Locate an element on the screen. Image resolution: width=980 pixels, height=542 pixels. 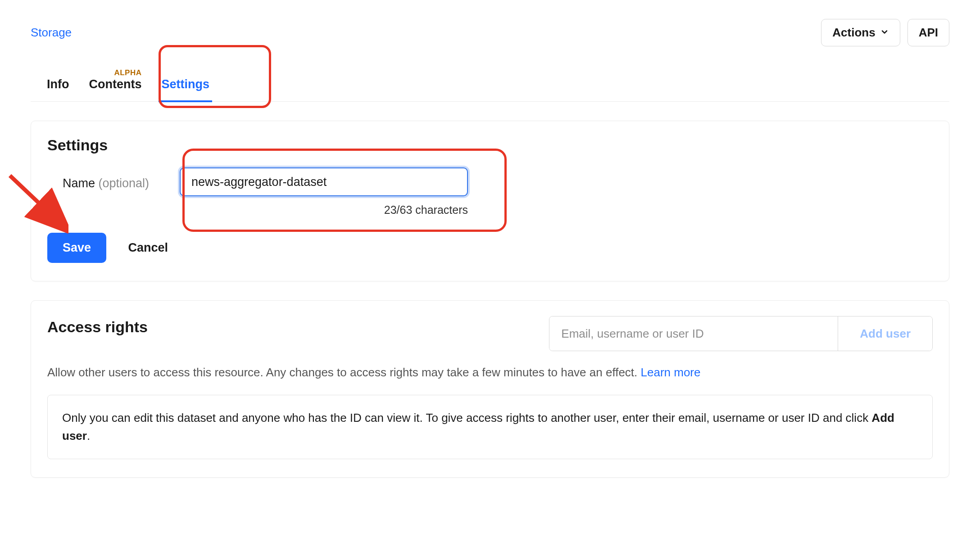
char-count: 23/63 characters is located at coordinates (324, 210).